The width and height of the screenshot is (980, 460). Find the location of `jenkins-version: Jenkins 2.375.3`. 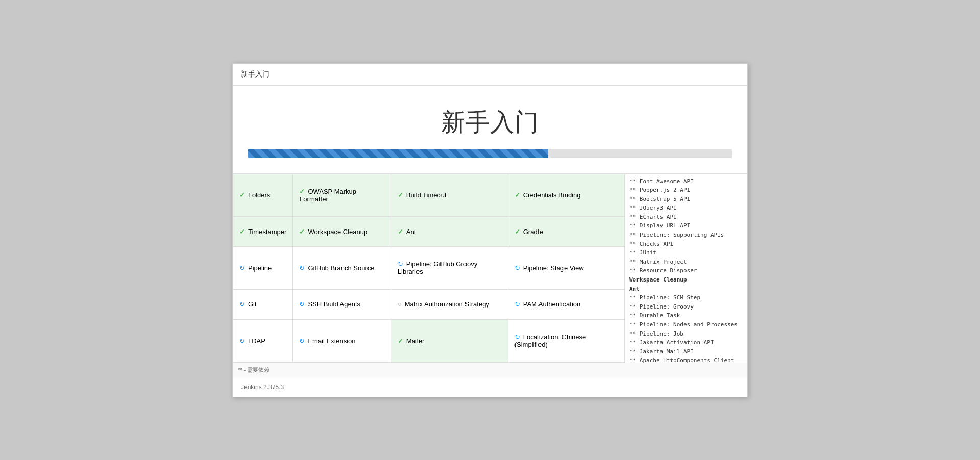

jenkins-version: Jenkins 2.375.3 is located at coordinates (262, 387).